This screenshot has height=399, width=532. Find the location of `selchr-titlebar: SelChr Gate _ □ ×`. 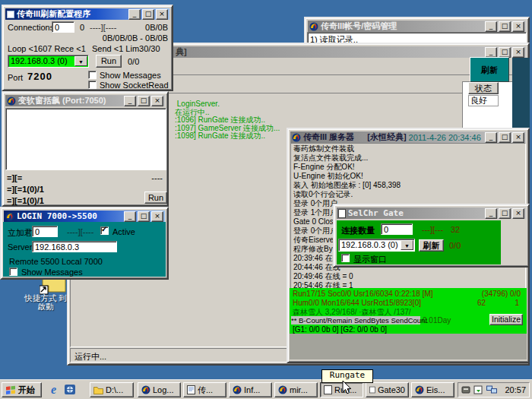

selchr-titlebar: SelChr Gate _ □ × is located at coordinates (432, 213).